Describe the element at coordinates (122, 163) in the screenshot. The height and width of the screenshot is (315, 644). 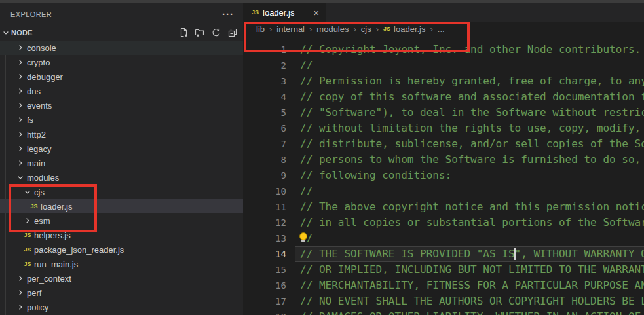
I see `tree-item-main: main` at that location.